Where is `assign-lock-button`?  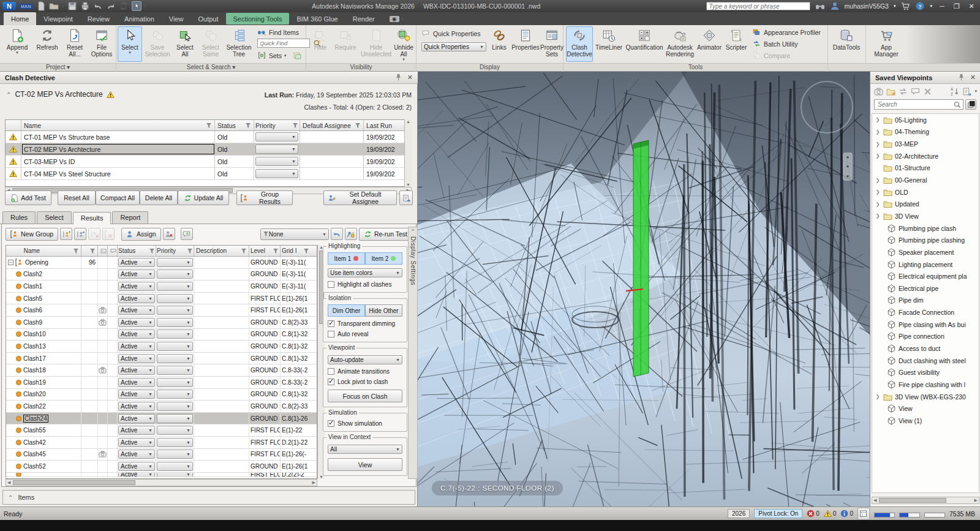
assign-lock-button is located at coordinates (351, 234).